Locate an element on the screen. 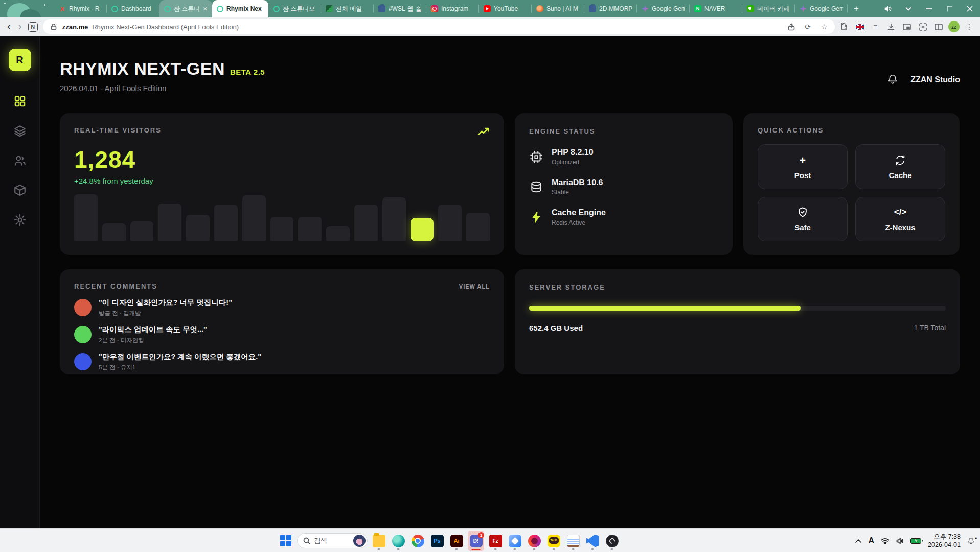 The width and height of the screenshot is (980, 552). taskbar-app-chrome is located at coordinates (418, 541).